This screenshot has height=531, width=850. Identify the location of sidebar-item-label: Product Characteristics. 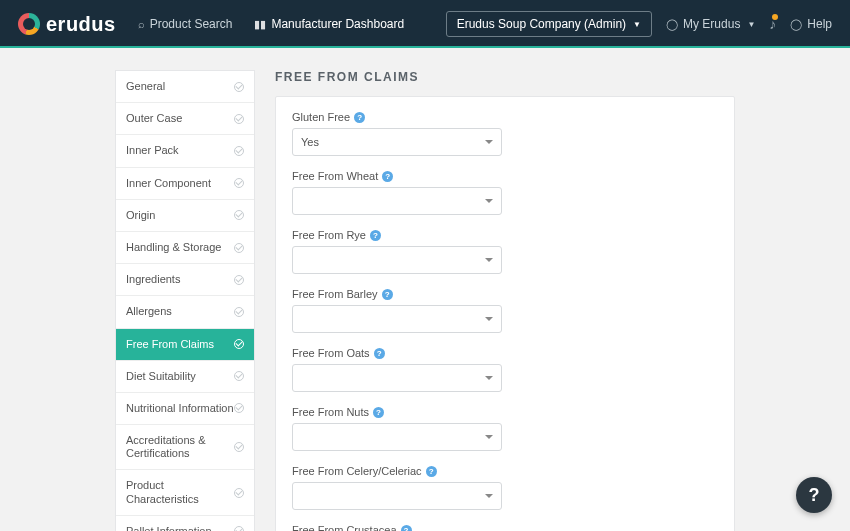
(180, 492).